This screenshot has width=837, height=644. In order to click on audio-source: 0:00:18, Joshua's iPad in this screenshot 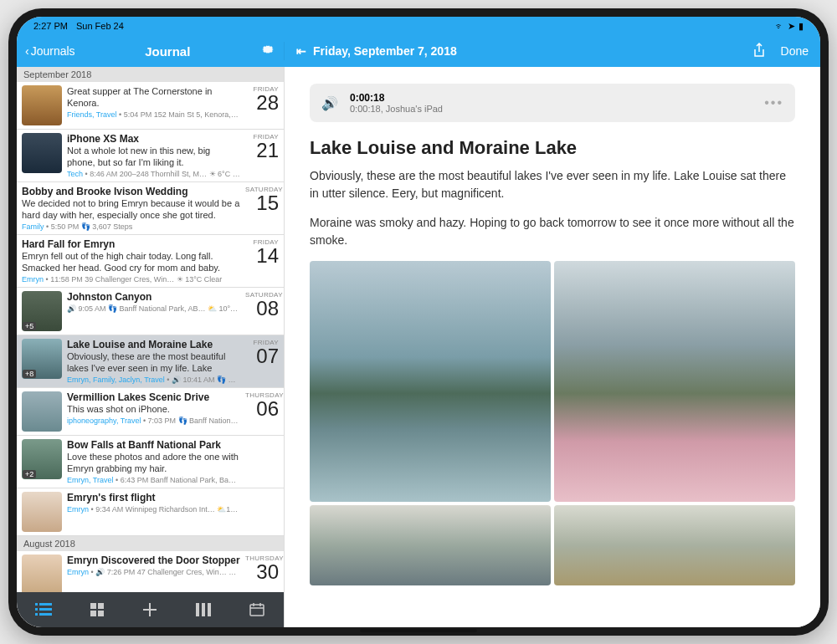, I will do `click(397, 109)`.